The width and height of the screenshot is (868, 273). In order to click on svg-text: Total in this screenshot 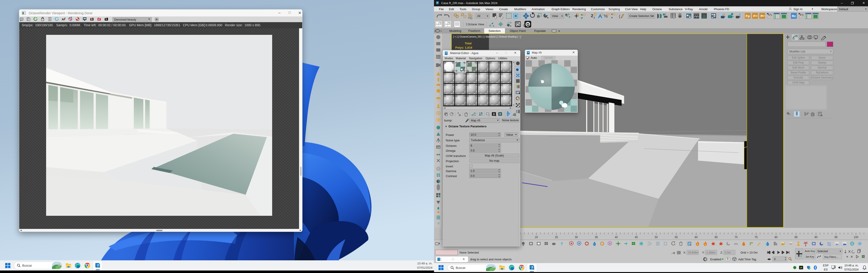, I will do `click(468, 43)`.